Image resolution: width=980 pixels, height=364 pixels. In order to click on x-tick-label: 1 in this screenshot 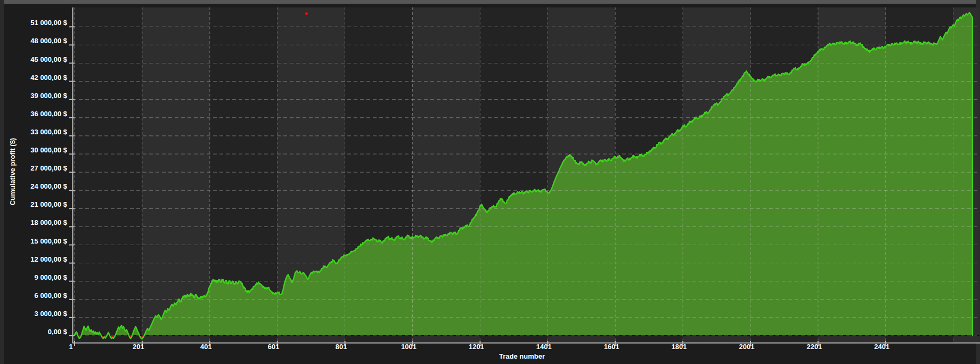, I will do `click(70, 346)`.